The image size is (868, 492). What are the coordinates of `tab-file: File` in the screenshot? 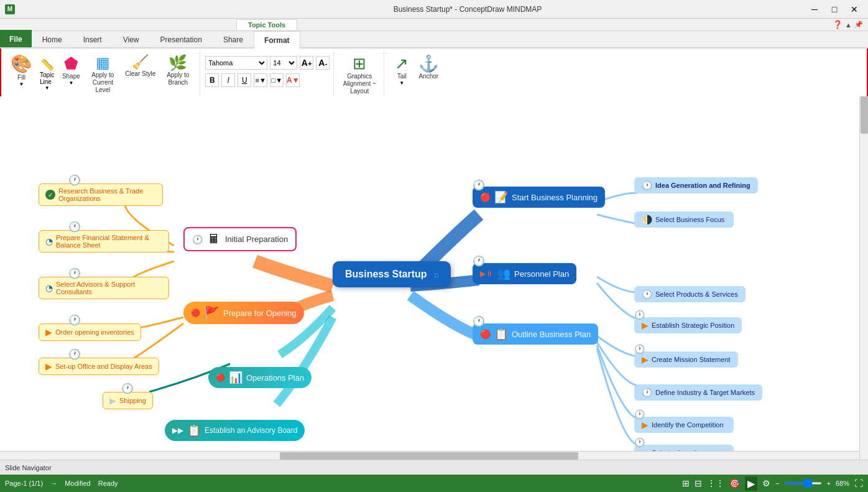 It's located at (16, 39).